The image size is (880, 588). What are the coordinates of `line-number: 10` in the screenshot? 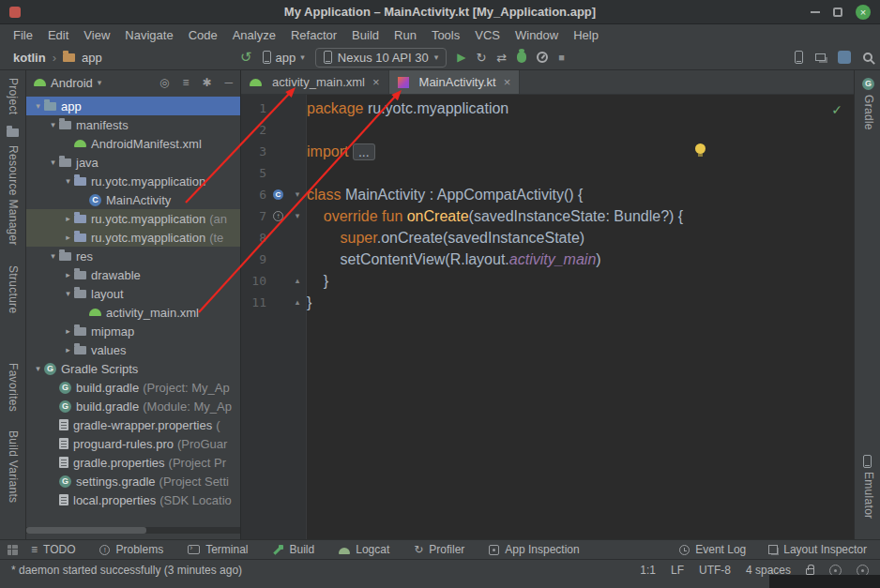 It's located at (253, 281).